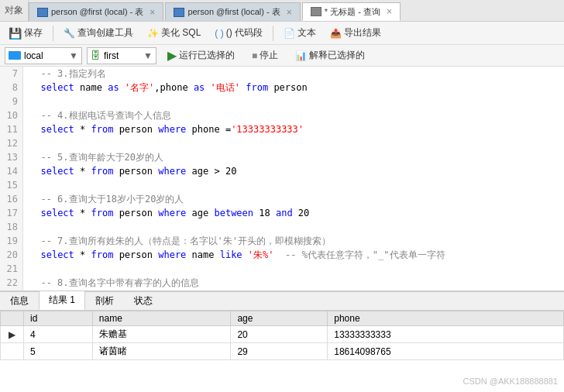 The image size is (564, 392). What do you see at coordinates (316, 12) in the screenshot?
I see `query-icon` at bounding box center [316, 12].